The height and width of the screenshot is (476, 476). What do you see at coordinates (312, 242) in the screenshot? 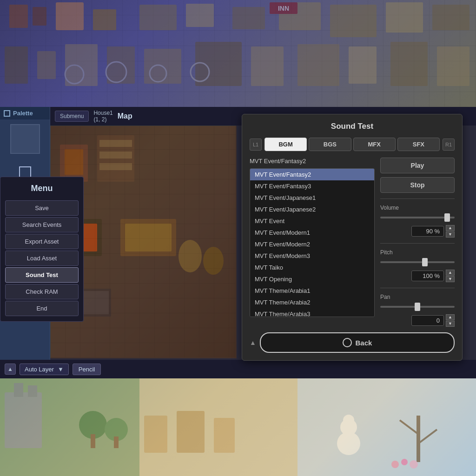
I see `left-section: MVT Event/Fantasy2 MVT Event/Fantasy2MVT…` at bounding box center [312, 242].